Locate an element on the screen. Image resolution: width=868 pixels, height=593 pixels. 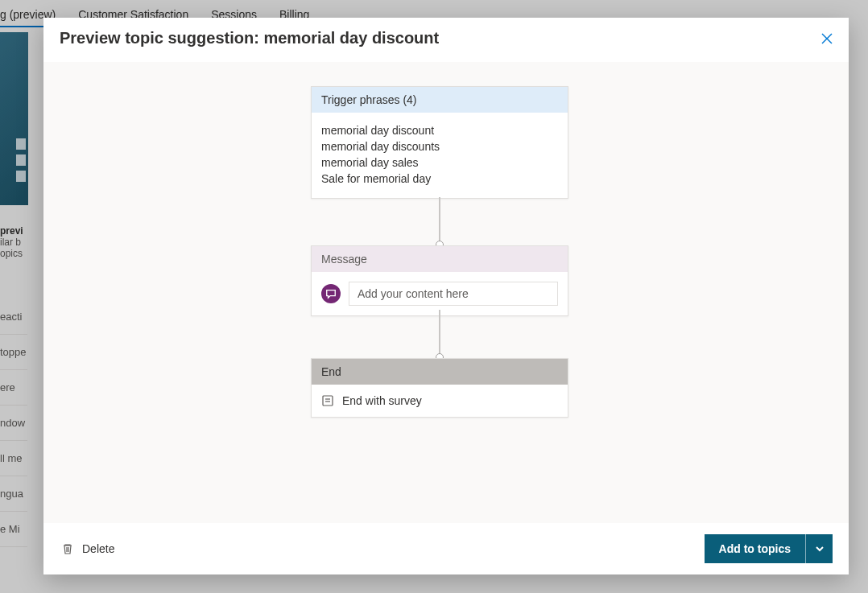
trigger-phrase: Sale for memorial day is located at coordinates (440, 179).